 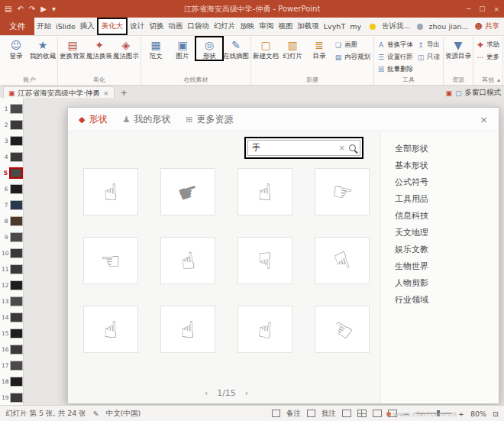 What do you see at coordinates (447, 183) in the screenshot?
I see `category-item: 公式符号` at bounding box center [447, 183].